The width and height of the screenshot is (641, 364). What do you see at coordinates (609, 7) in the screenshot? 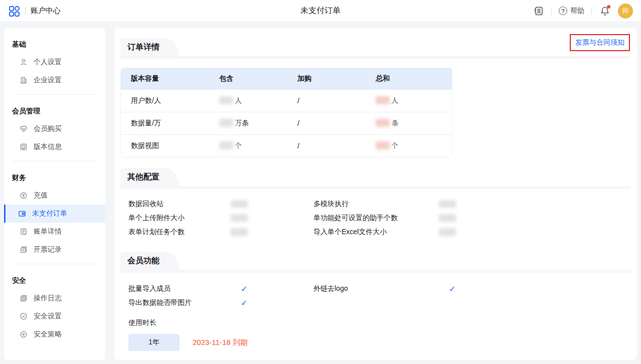
I see `notification-dot` at bounding box center [609, 7].